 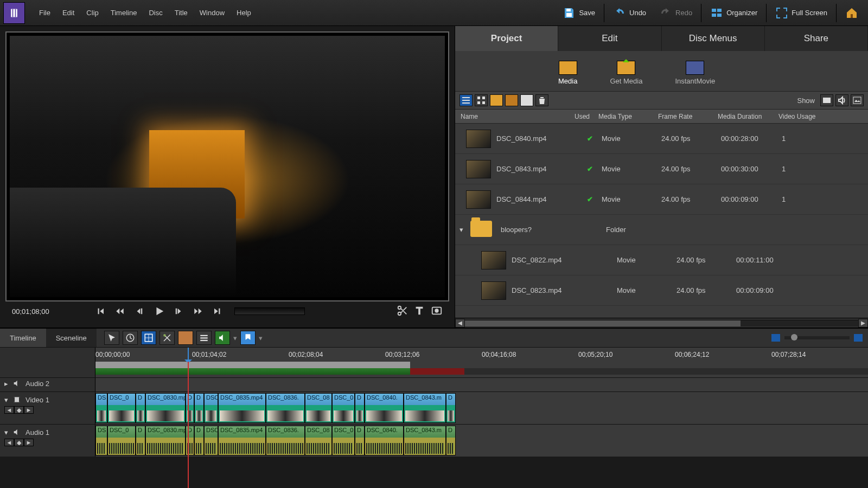 I want to click on menu-file: File, so click(x=44, y=13).